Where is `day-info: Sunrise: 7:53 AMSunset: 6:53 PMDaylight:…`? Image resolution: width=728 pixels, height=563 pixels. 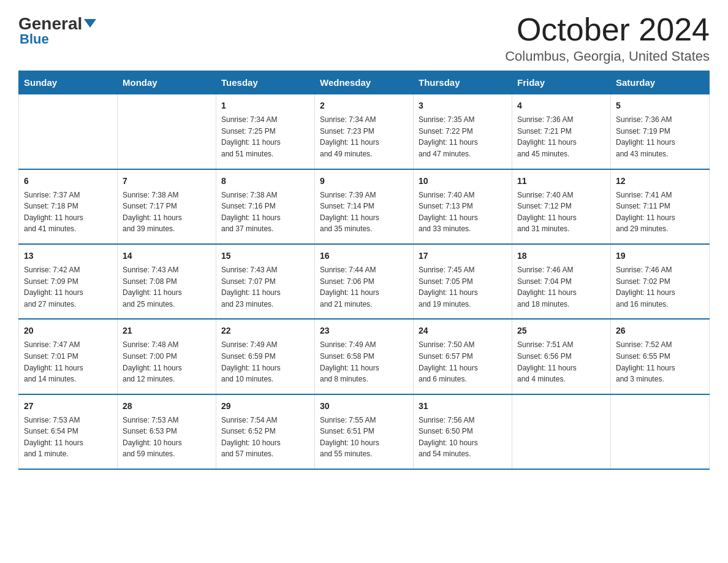
day-info: Sunrise: 7:53 AMSunset: 6:53 PMDaylight:… is located at coordinates (167, 437).